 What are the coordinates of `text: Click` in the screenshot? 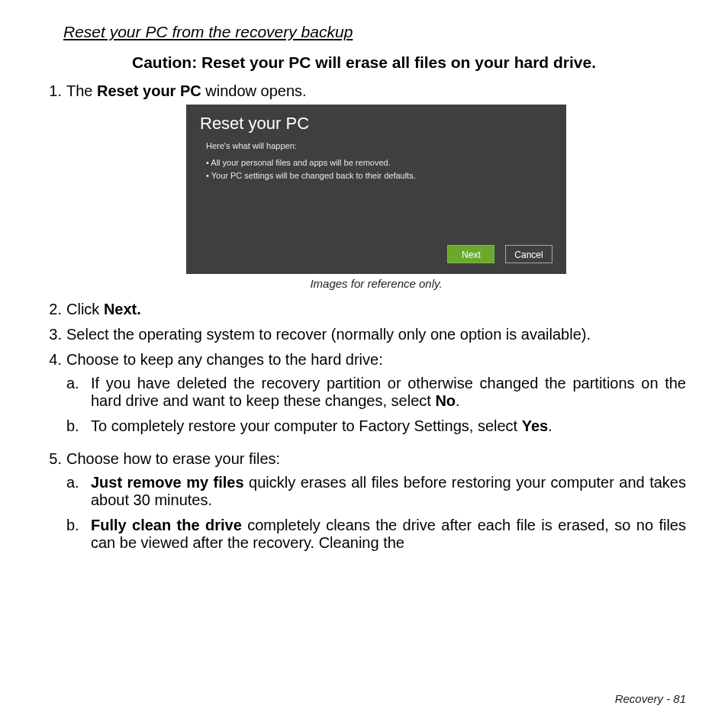 It's located at (85, 309).